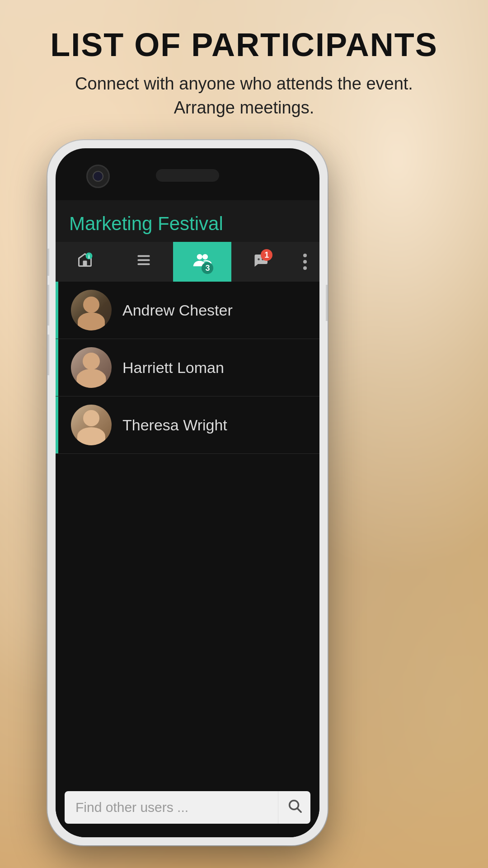  Describe the element at coordinates (244, 45) in the screenshot. I see `page-title: LIST OF PARTICIPANTS` at that location.